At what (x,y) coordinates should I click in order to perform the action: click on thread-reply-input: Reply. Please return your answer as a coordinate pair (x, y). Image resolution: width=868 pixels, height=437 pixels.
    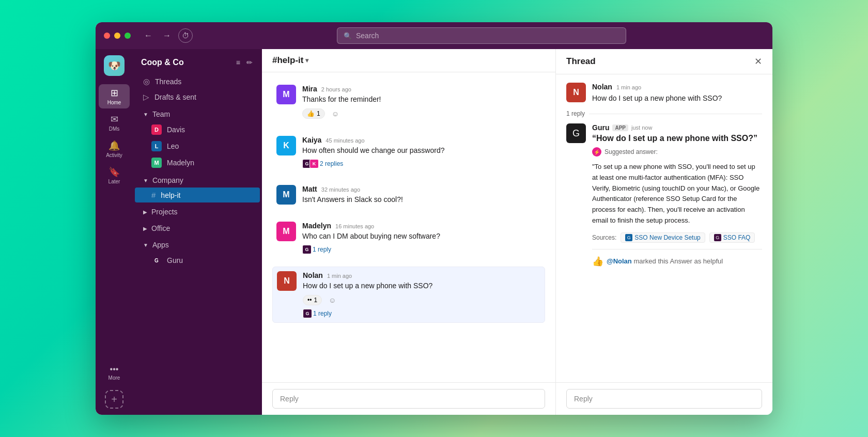
    Looking at the image, I should click on (664, 399).